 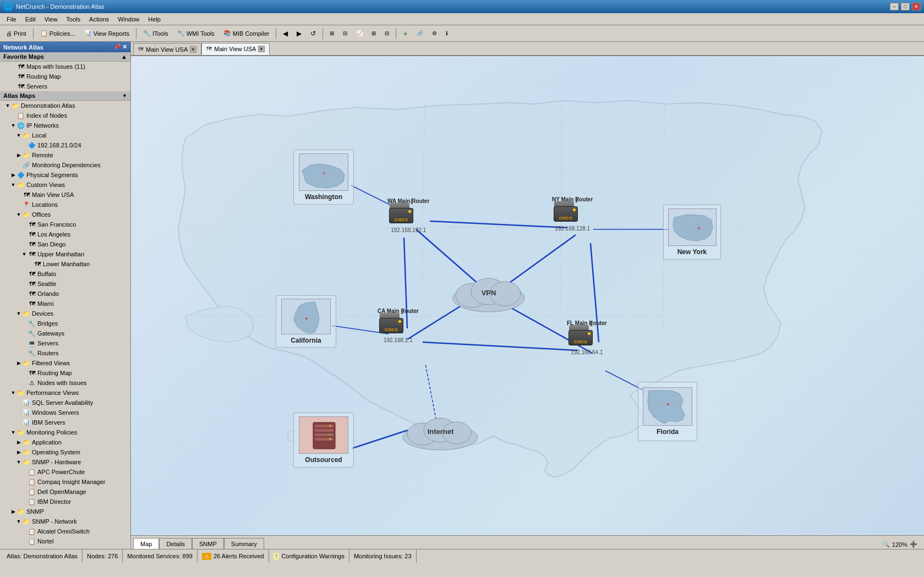 I want to click on add-button: +, so click(x=405, y=34).